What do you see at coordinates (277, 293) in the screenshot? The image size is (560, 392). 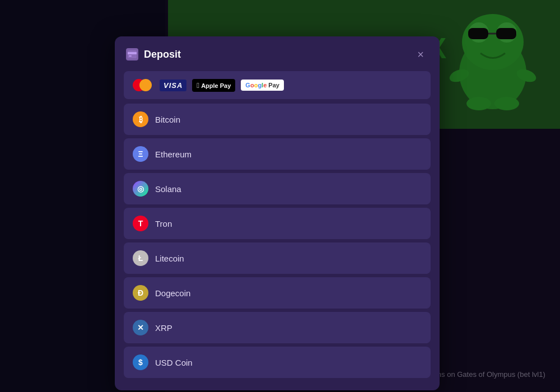 I see `crypto-row-dogecoin: ÐDogecoin` at bounding box center [277, 293].